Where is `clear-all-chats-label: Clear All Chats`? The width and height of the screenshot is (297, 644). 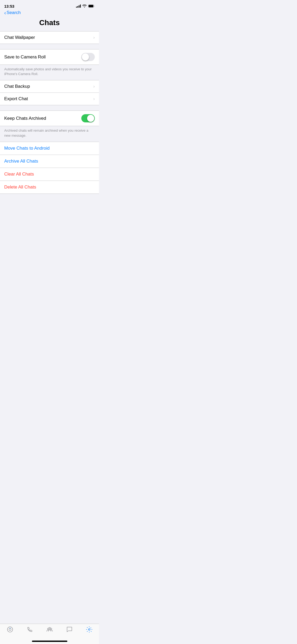
clear-all-chats-label: Clear All Chats is located at coordinates (19, 174).